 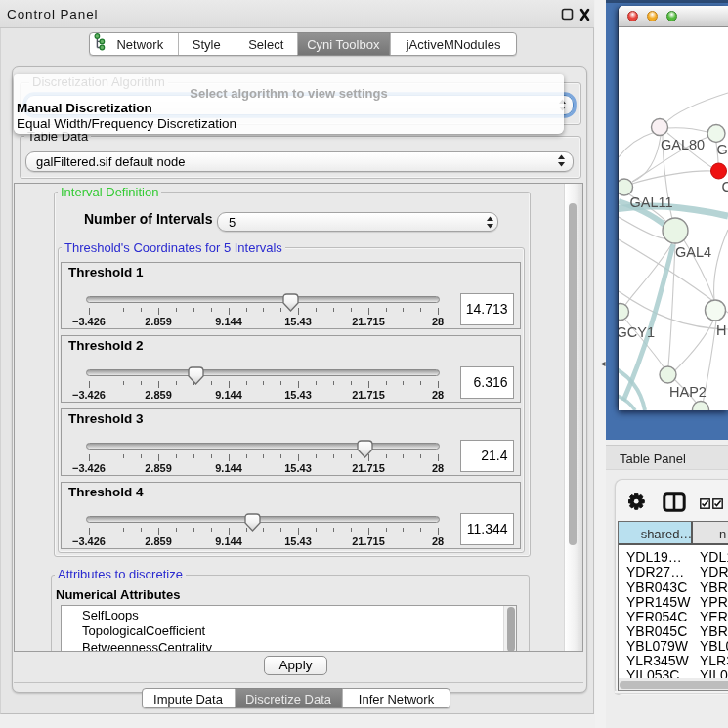 I want to click on svg-text: GAL11, so click(x=652, y=202).